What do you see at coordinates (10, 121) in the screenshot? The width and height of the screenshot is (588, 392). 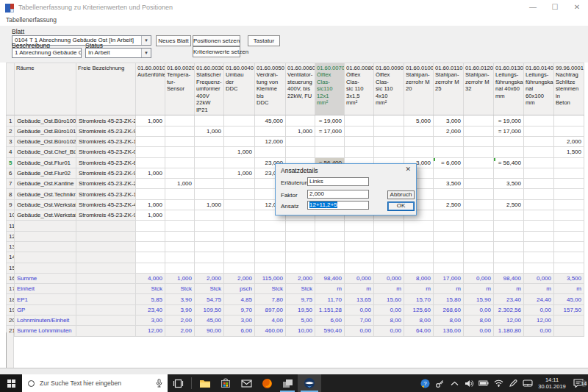 I see `row-number-cell: 1` at bounding box center [10, 121].